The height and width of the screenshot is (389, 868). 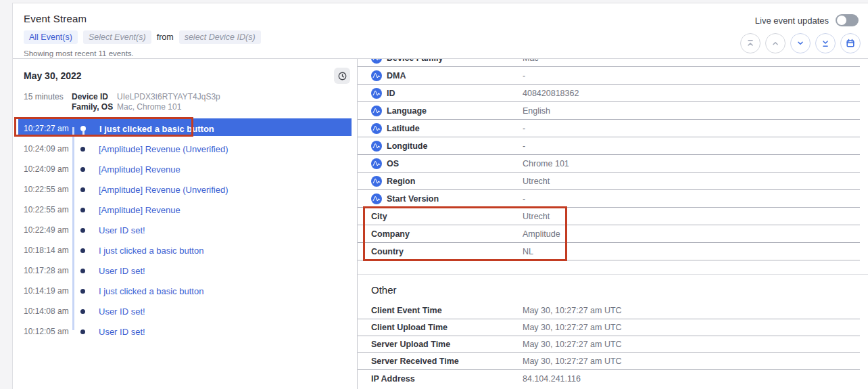 I want to click on event-row: 10:22:55 am[Amplitude] Revenue (Unverifi…, so click(x=185, y=189).